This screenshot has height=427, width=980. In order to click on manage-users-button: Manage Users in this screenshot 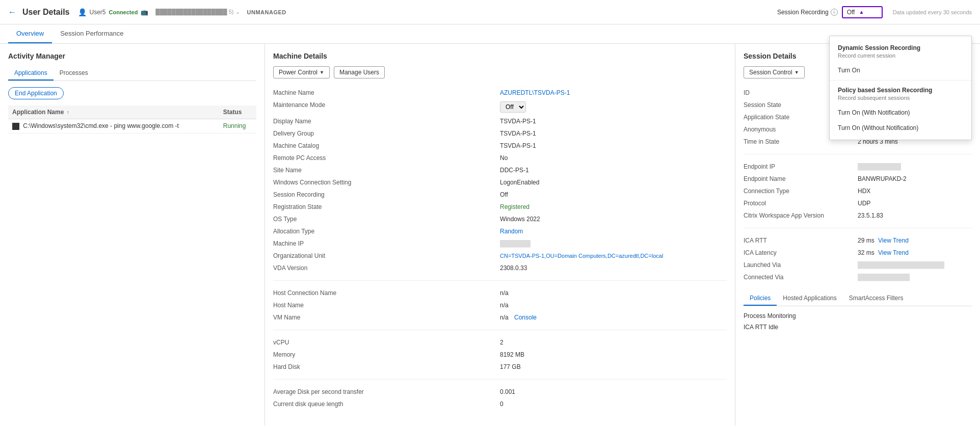, I will do `click(359, 72)`.